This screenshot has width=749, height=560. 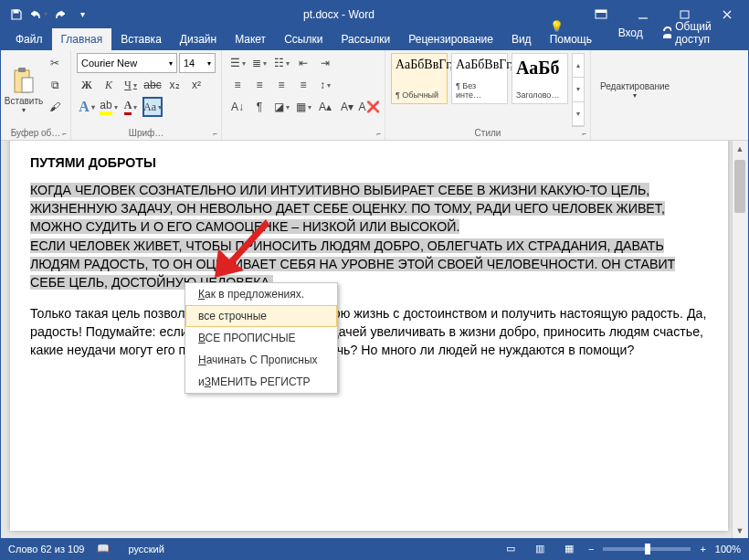 What do you see at coordinates (702, 549) in the screenshot?
I see `zoom-in-icon: +` at bounding box center [702, 549].